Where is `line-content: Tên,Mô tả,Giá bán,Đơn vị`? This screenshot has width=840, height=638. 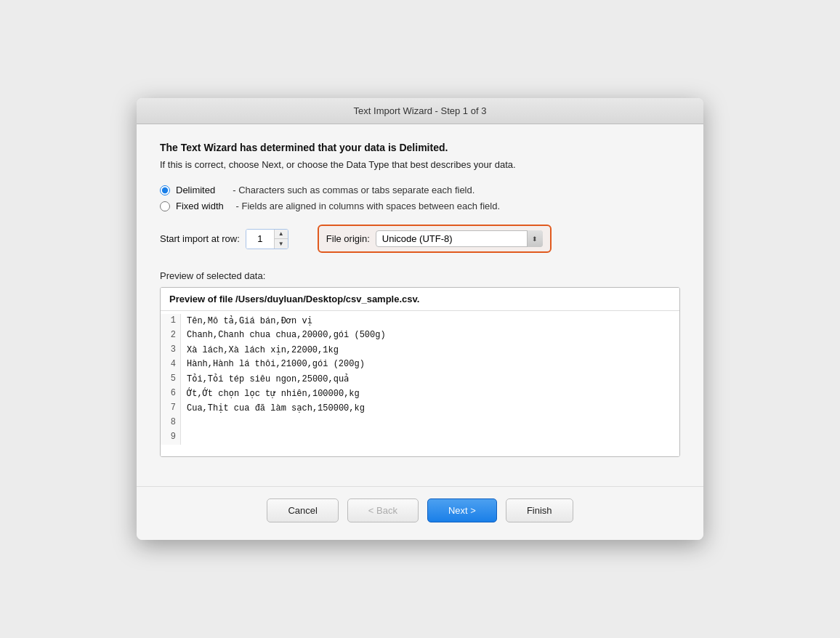
line-content: Tên,Mô tả,Giá bán,Đơn vị is located at coordinates (250, 321).